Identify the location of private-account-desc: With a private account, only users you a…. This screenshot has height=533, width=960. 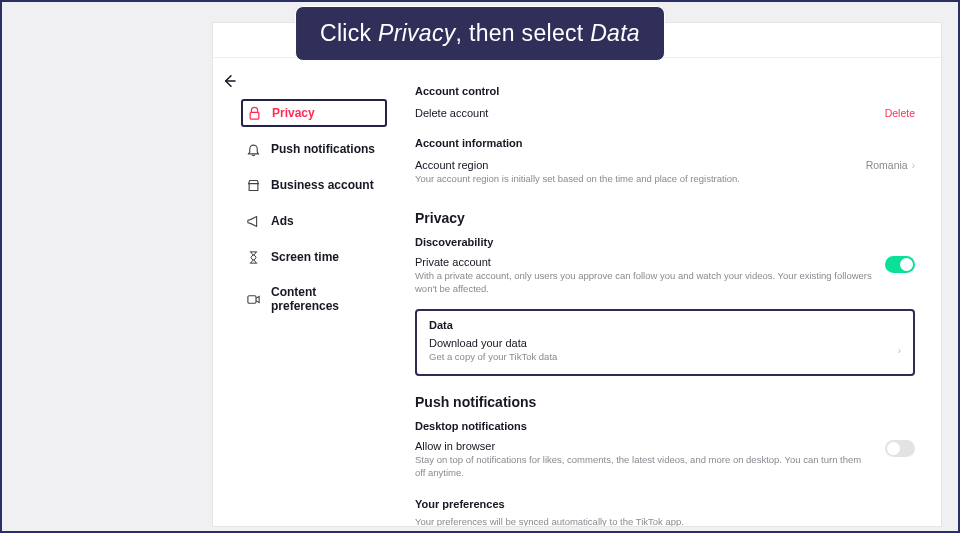
(644, 283).